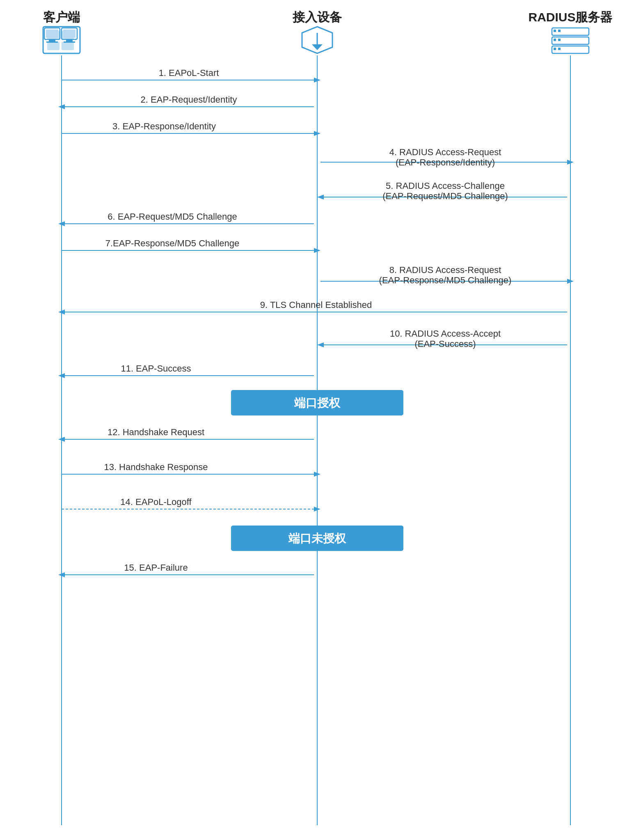  What do you see at coordinates (156, 369) in the screenshot?
I see `svg-text: 11. EAP-Success` at bounding box center [156, 369].